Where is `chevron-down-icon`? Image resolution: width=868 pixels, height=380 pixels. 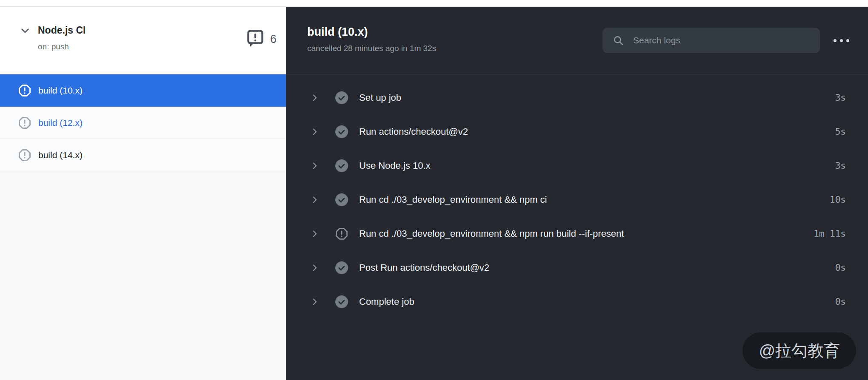 chevron-down-icon is located at coordinates (25, 31).